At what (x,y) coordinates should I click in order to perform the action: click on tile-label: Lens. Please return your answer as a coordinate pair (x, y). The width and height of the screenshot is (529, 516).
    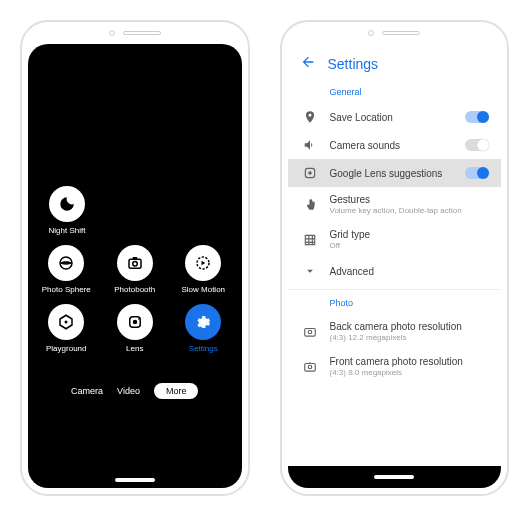
    Looking at the image, I should click on (134, 348).